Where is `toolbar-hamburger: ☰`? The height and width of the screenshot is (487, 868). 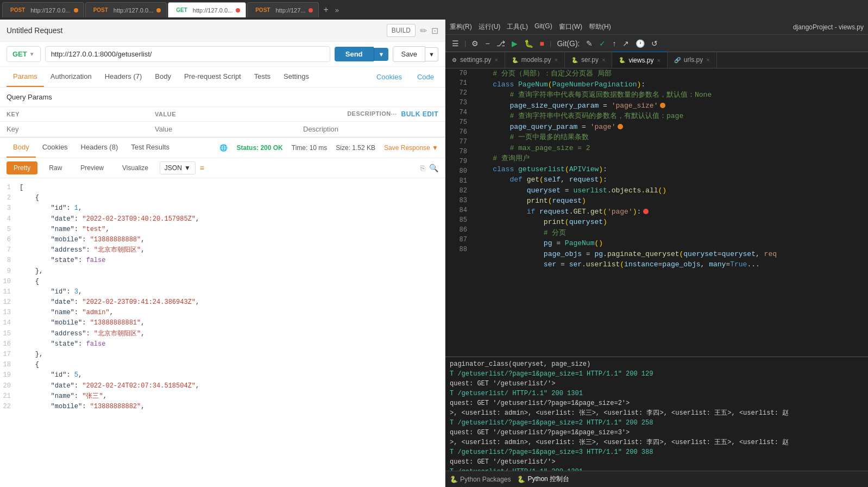
toolbar-hamburger: ☰ is located at coordinates (455, 43).